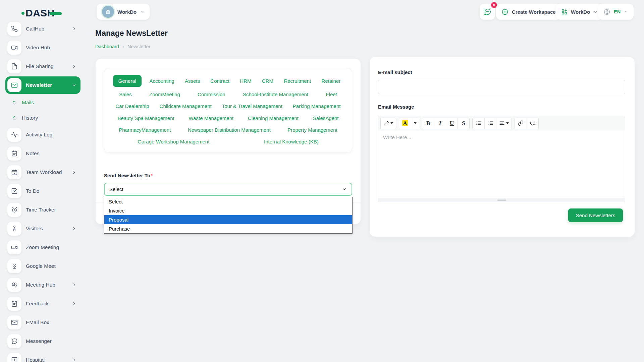 The height and width of the screenshot is (362, 644). What do you see at coordinates (297, 81) in the screenshot?
I see `module-tab: Recruitment` at bounding box center [297, 81].